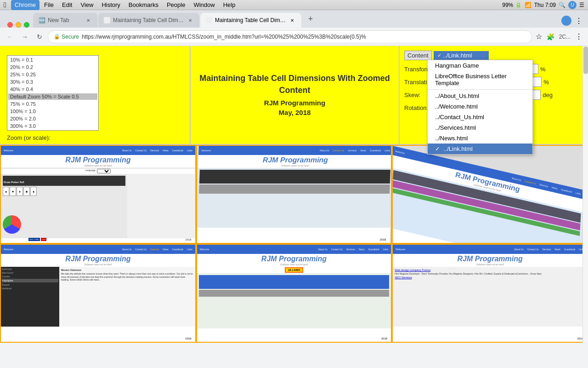 This screenshot has height=368, width=588. Describe the element at coordinates (582, 5) in the screenshot. I see `notification-icon: ☰` at that location.